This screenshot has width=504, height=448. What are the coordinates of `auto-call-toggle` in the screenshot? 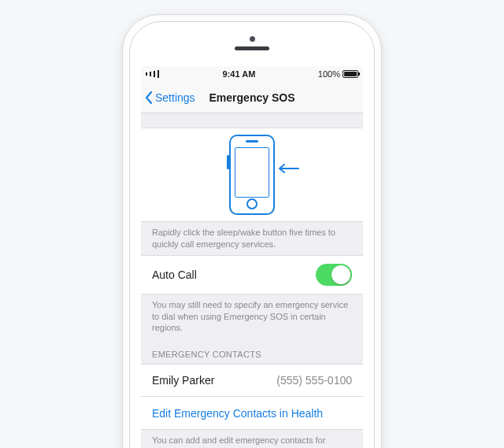 It's located at (334, 275).